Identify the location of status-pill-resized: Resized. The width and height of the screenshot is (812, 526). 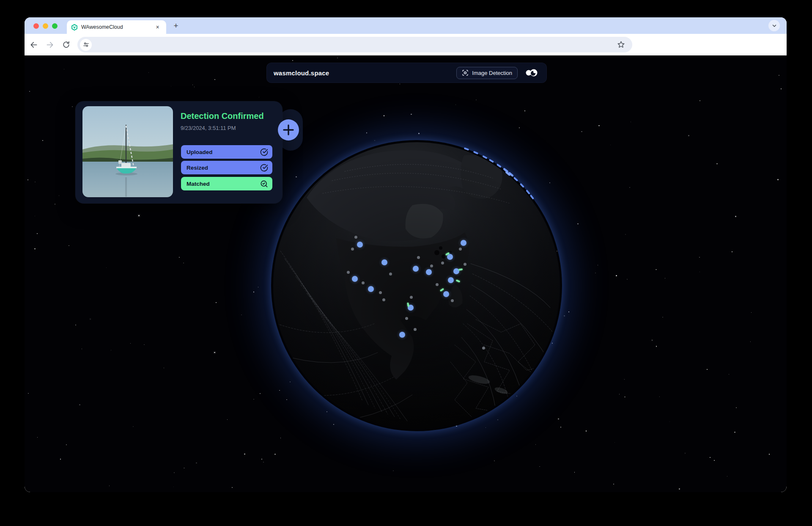
(227, 168).